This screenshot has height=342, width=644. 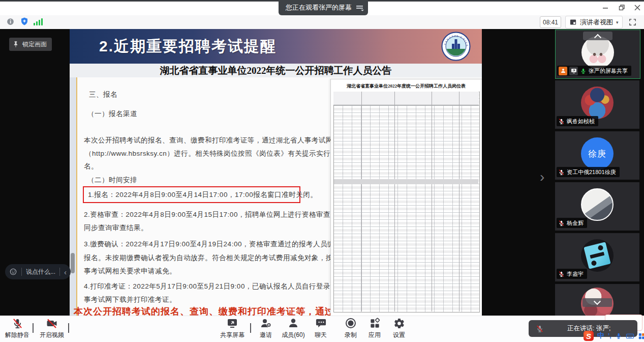 What do you see at coordinates (24, 22) in the screenshot?
I see `security-shield-icon` at bounding box center [24, 22].